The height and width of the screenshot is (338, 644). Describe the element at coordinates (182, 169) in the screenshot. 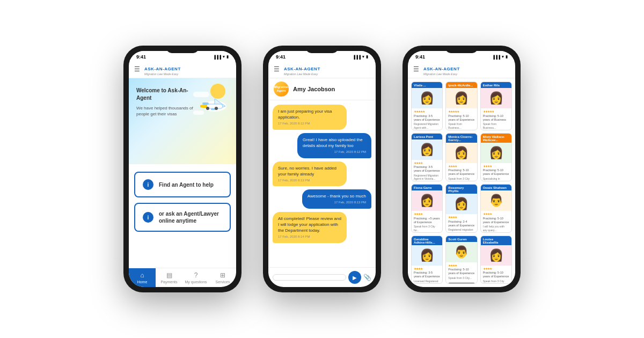

I see `phone-home: 9:41 ▐▐▐ ▾ ▮ ☰ ASK-AN-AGENT Migration La…` at that location.